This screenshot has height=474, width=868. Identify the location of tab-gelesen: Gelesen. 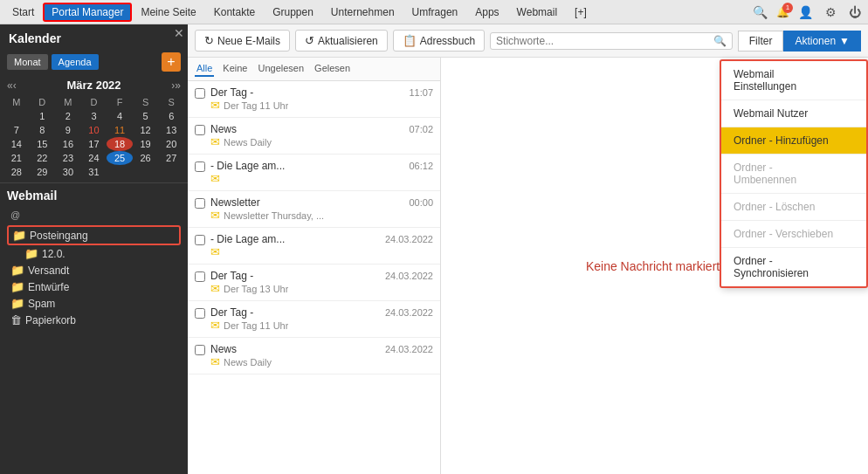
(332, 69).